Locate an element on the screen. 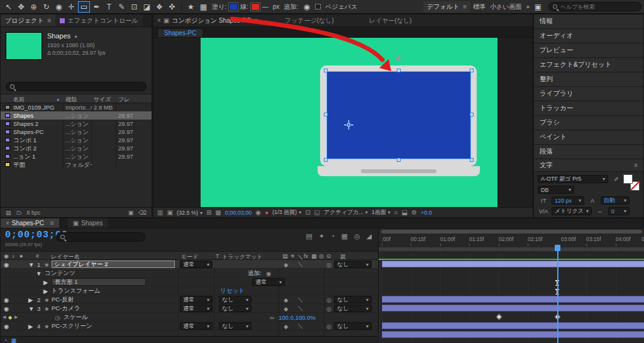 This screenshot has width=644, height=343. hide-shy-layers-icon: ◔ is located at coordinates (333, 237).